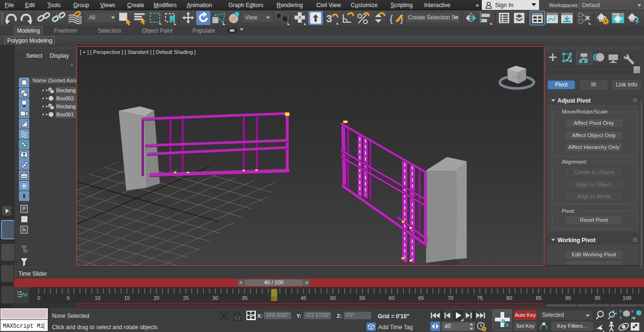  Describe the element at coordinates (362, 298) in the screenshot. I see `svg-text: 55` at that location.